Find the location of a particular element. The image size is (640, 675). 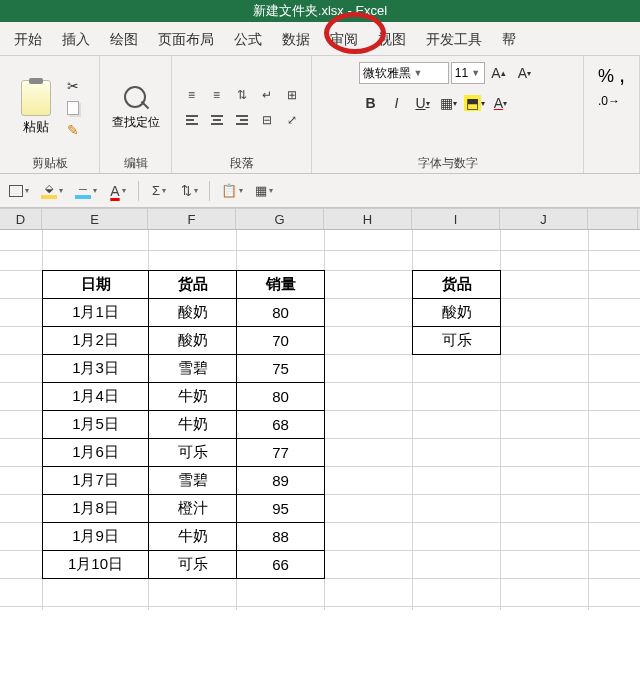

cell: 1月1日 is located at coordinates (96, 313).